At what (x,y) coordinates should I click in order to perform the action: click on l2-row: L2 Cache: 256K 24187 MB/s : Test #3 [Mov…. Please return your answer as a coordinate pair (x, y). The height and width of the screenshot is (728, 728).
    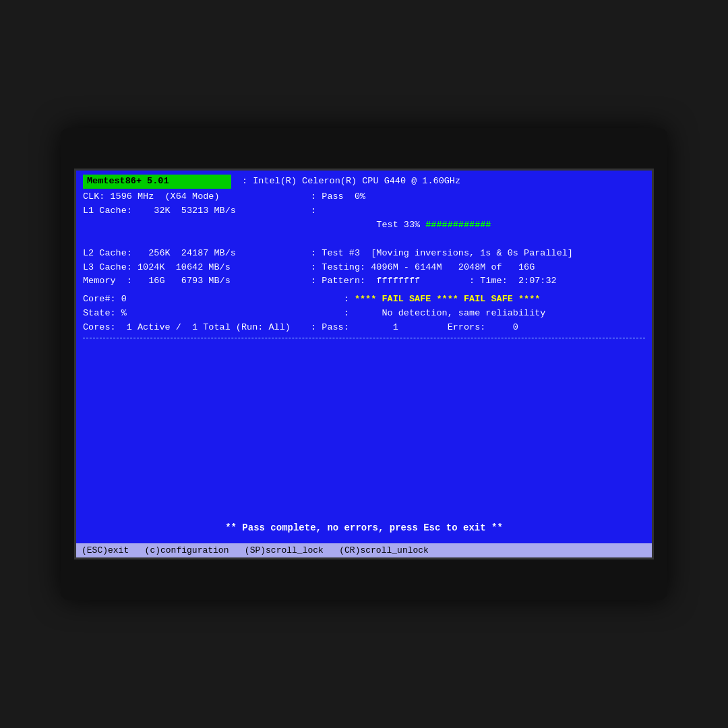
    Looking at the image, I should click on (364, 253).